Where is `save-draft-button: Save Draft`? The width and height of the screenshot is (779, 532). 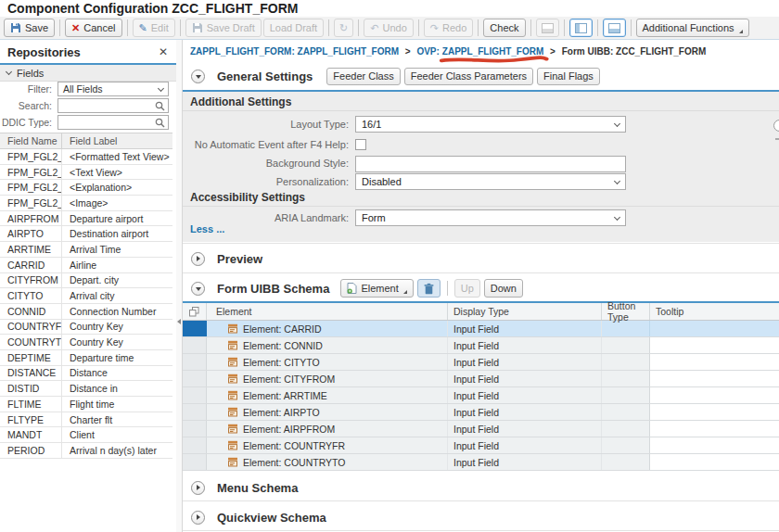 save-draft-button: Save Draft is located at coordinates (223, 28).